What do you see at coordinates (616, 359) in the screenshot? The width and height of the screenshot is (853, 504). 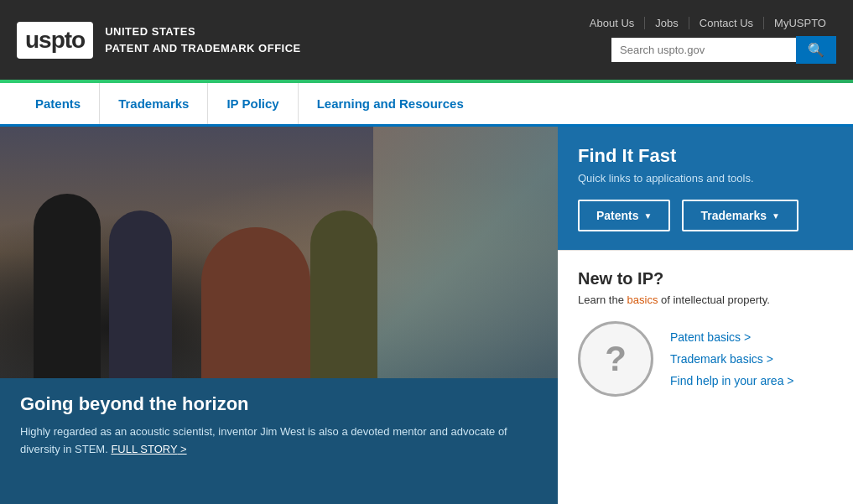 I see `question-circle: ?` at bounding box center [616, 359].